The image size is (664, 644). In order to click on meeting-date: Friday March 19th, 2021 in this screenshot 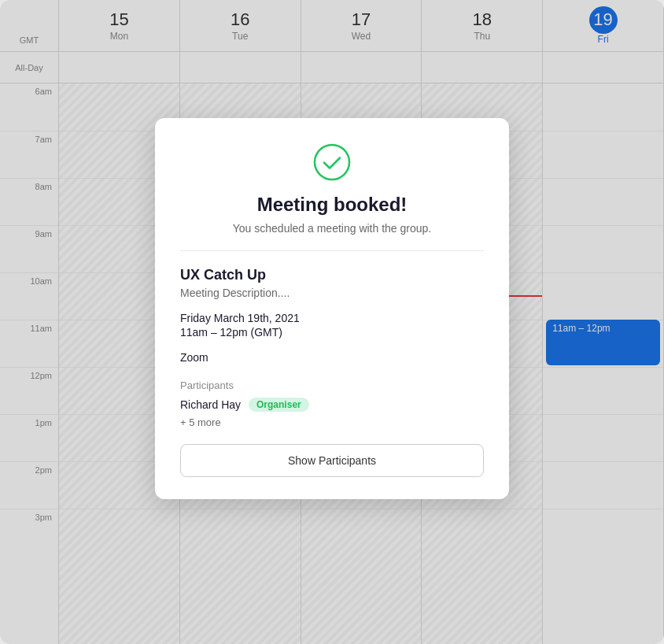, I will do `click(332, 318)`.